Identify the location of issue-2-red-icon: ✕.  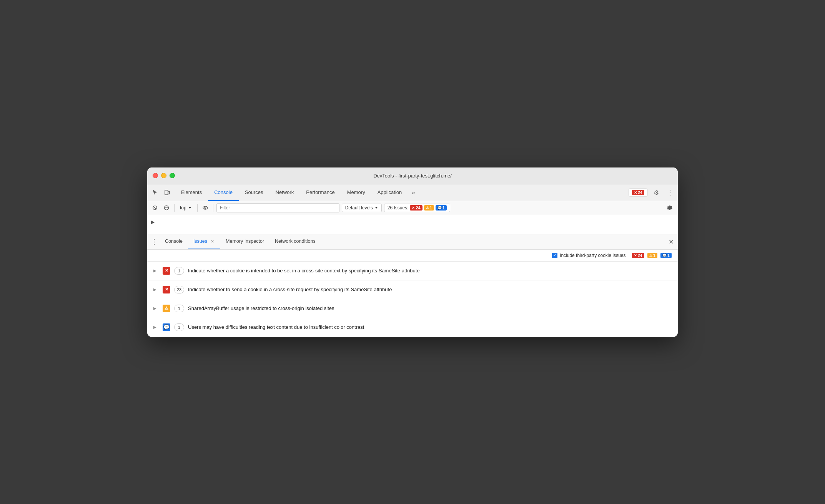
(166, 290).